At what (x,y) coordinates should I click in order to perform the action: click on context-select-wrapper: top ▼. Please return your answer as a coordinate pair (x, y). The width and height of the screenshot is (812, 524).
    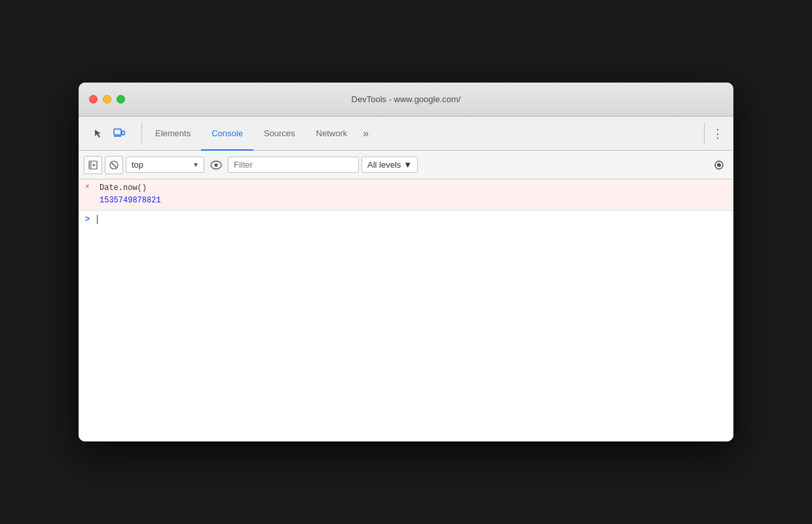
    Looking at the image, I should click on (165, 165).